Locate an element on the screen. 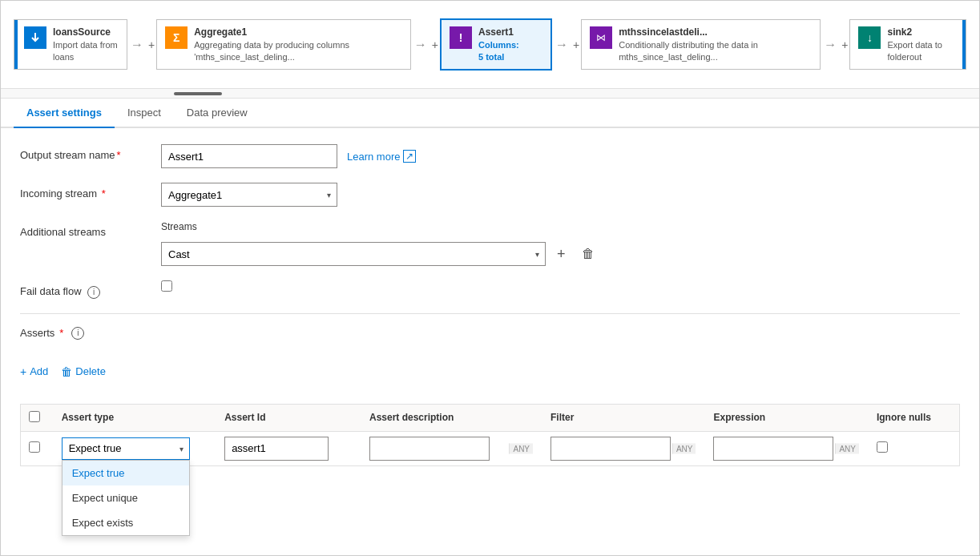 Image resolution: width=980 pixels, height=556 pixels. row-assert-id-cell is located at coordinates (288, 449).